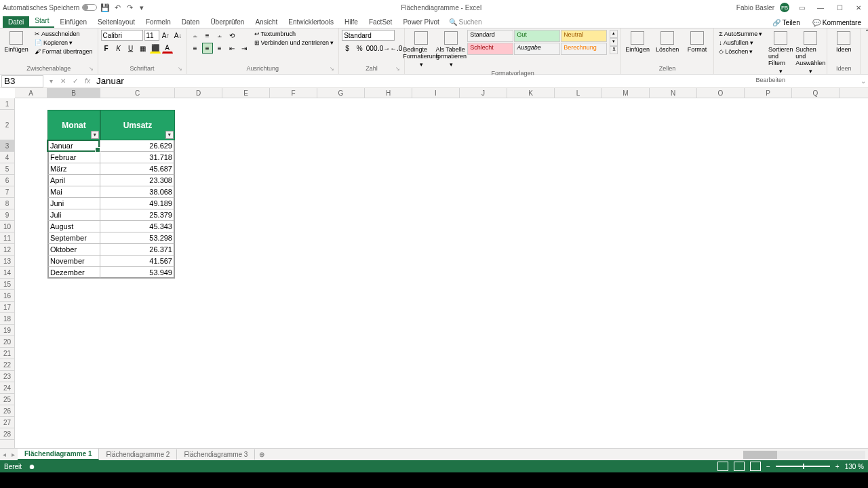 The height and width of the screenshot is (488, 868). What do you see at coordinates (810, 53) in the screenshot?
I see `find-select-button: Suchen und Auswählen▾` at bounding box center [810, 53].